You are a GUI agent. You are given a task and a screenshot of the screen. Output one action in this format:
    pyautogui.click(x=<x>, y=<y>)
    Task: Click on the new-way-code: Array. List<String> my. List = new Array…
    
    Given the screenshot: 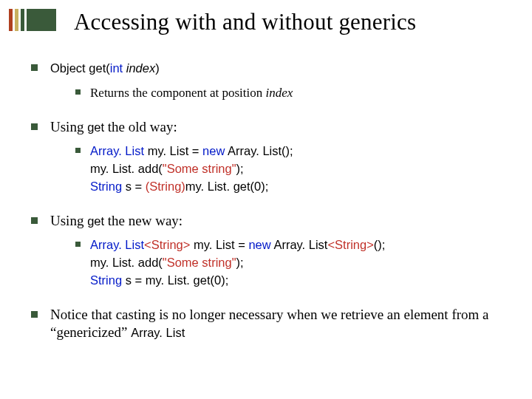 What is the action you would take?
    pyautogui.click(x=293, y=263)
    